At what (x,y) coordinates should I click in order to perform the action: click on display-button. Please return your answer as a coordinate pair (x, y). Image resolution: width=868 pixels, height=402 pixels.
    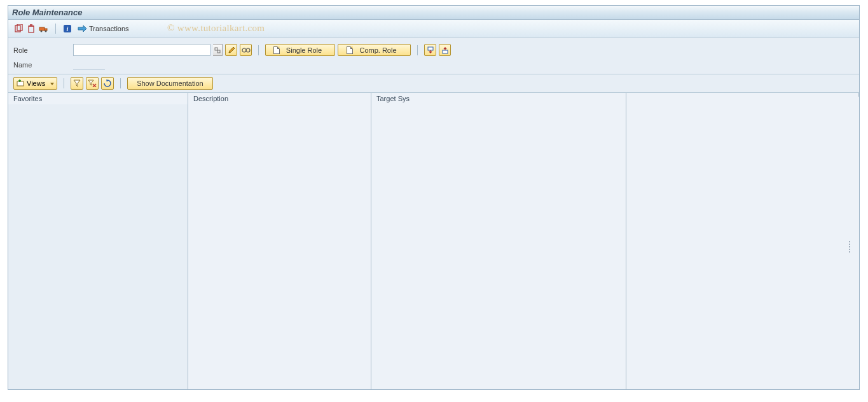
    Looking at the image, I should click on (245, 50).